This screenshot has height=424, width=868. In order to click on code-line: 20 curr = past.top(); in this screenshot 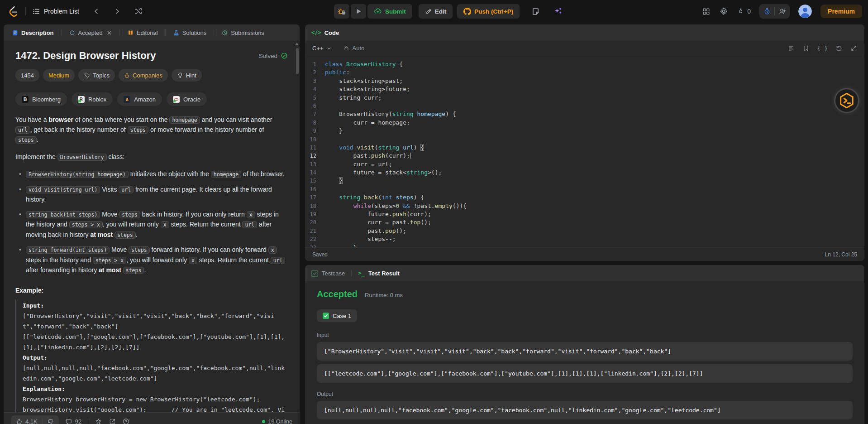, I will do `click(585, 222)`.